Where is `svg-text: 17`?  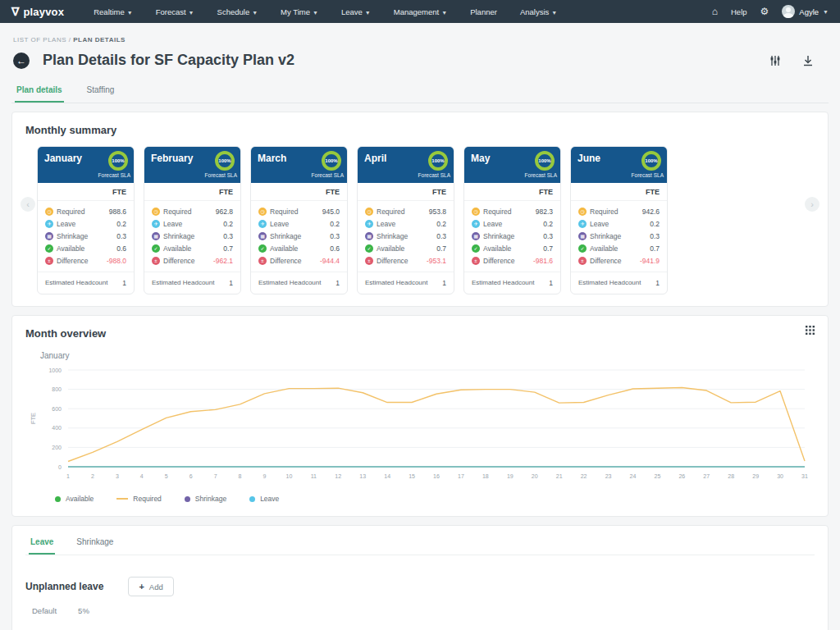
svg-text: 17 is located at coordinates (461, 476).